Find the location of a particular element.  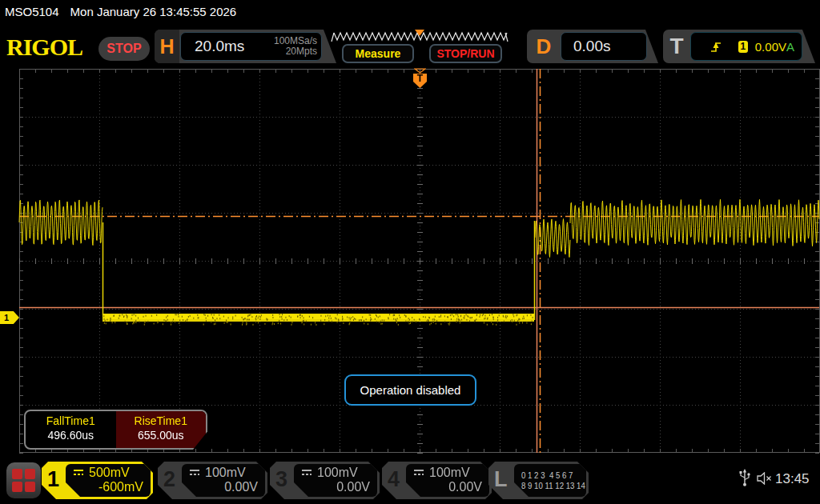

waveform-overview-strip is located at coordinates (420, 36).